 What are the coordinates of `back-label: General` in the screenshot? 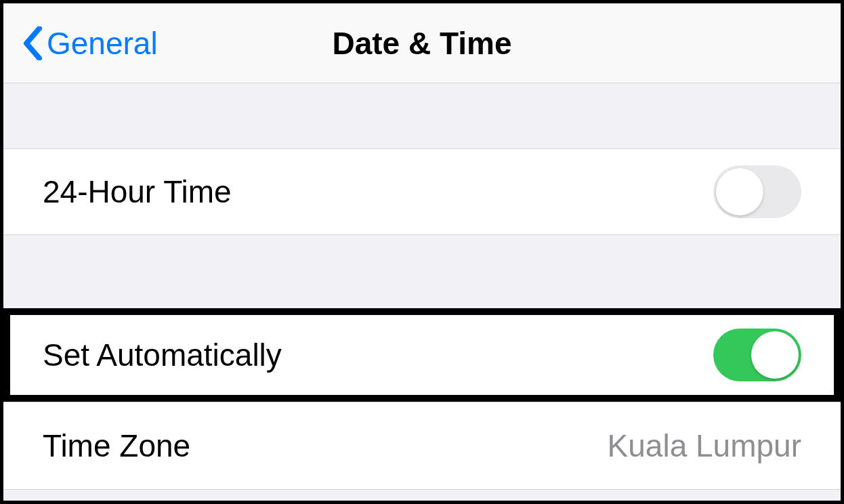 It's located at (102, 43).